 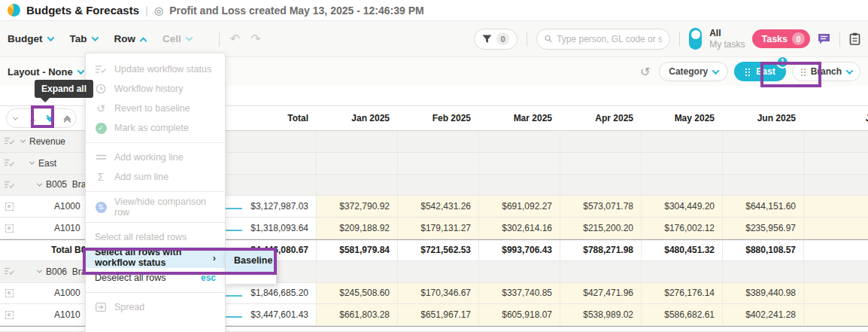 I want to click on menu-item-deselect-all-rows: Deselect all rows esc, so click(x=155, y=278).